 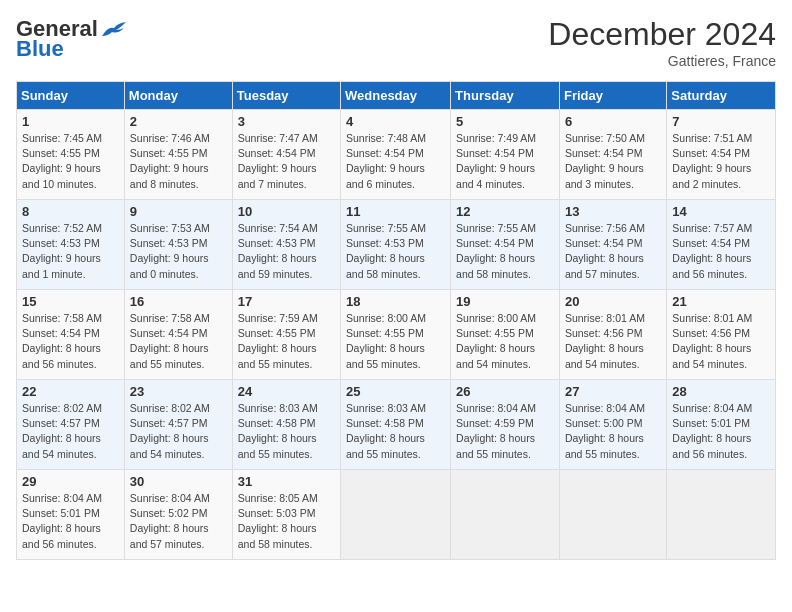 I want to click on calendar-cell: 30 Sunrise: 8:04 AMSunset: 5:02 PMDaylig…, so click(x=178, y=515).